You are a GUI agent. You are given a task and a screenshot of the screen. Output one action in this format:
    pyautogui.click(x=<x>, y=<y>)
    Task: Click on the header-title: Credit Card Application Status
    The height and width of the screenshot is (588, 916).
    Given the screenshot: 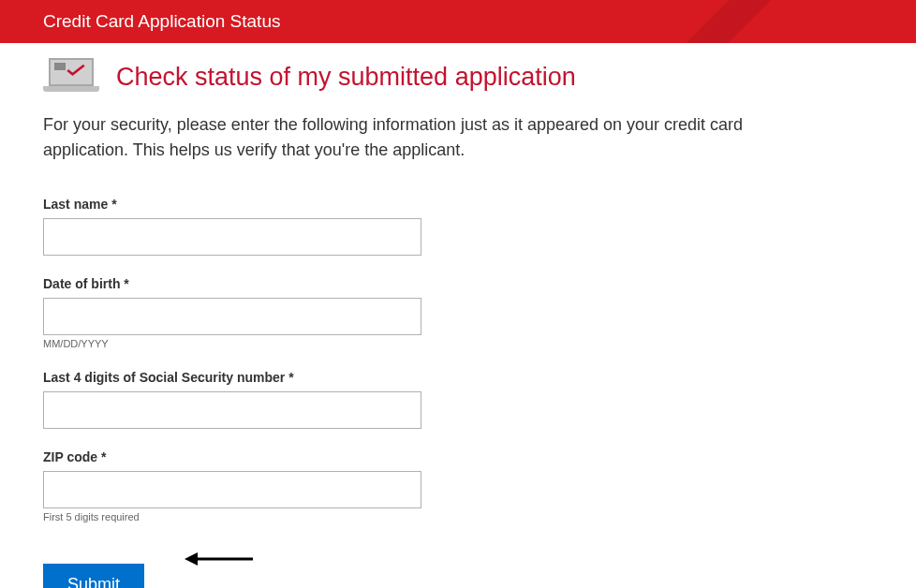 What is the action you would take?
    pyautogui.click(x=161, y=22)
    